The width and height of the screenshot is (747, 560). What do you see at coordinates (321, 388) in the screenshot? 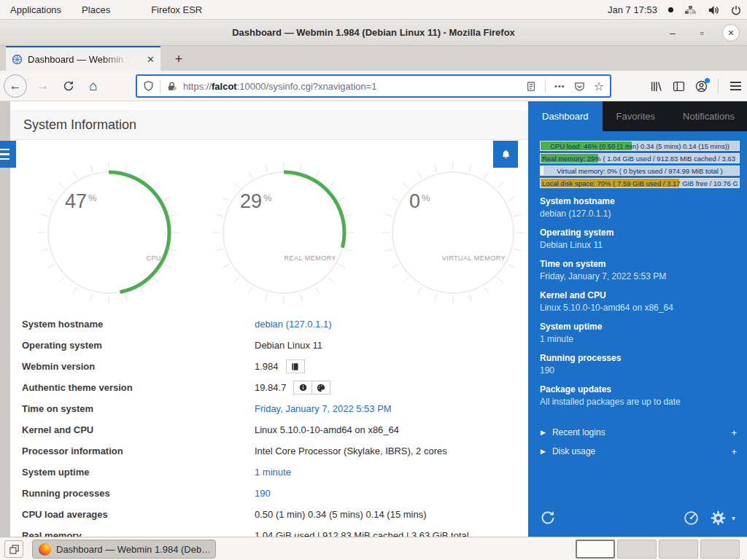
I see `theme-palette-button` at bounding box center [321, 388].